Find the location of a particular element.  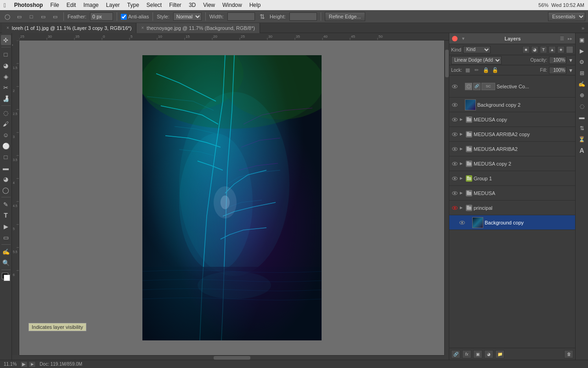

right-move-icon: ⊕ is located at coordinates (582, 95).